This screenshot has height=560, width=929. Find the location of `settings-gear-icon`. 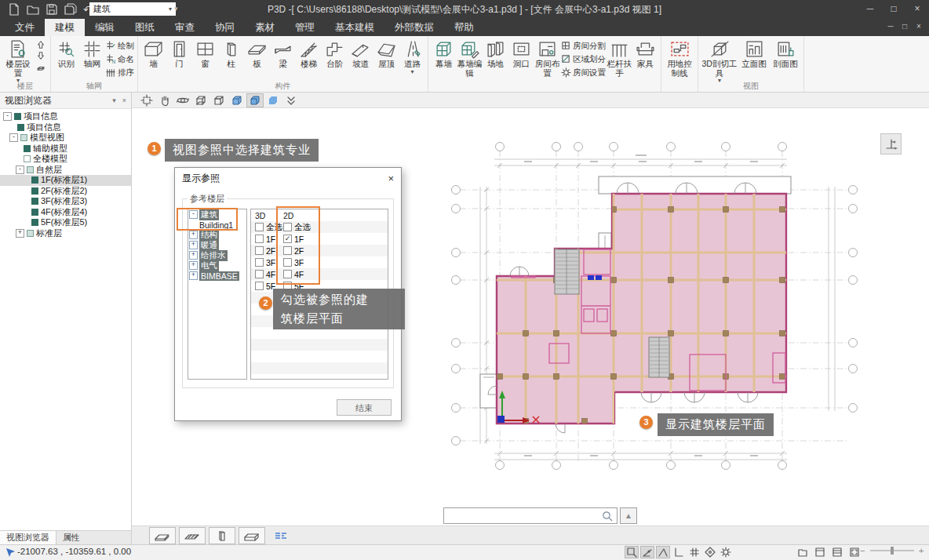

settings-gear-icon is located at coordinates (726, 552).